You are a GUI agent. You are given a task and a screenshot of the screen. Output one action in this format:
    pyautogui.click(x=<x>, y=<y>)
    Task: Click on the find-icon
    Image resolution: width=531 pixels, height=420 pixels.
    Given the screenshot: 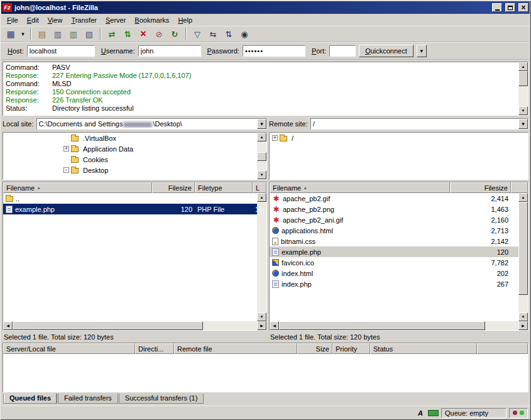 What is the action you would take?
    pyautogui.click(x=244, y=34)
    